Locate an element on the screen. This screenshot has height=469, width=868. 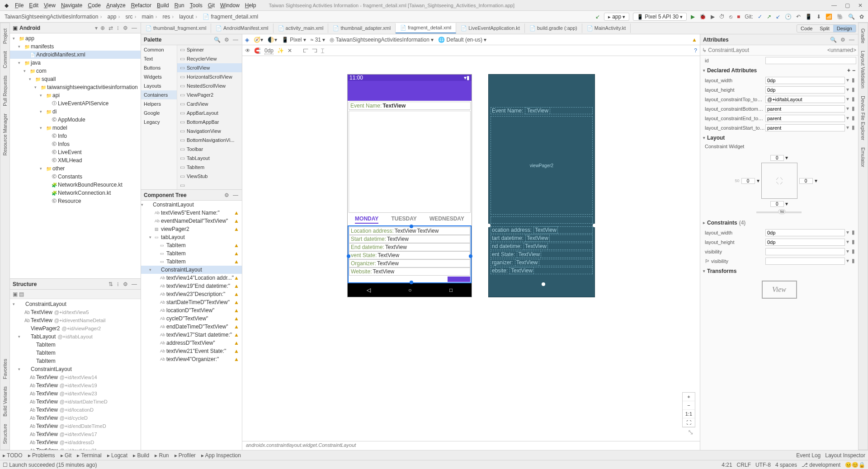
component-item: AbstartDateTimeD"TextView"▲ is located at coordinates (192, 302).